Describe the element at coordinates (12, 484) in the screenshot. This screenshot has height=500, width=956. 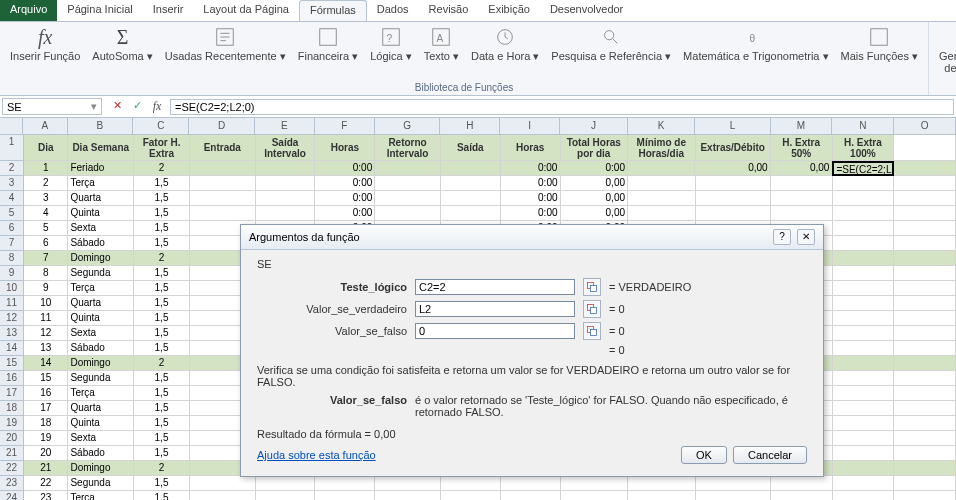
I see `row-header: 23` at that location.